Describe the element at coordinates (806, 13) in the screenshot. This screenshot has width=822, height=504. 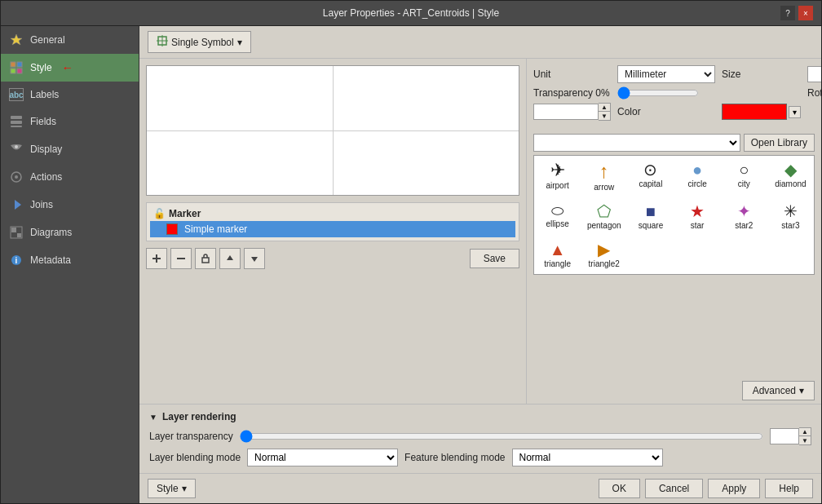
I see `close-button: ×` at that location.